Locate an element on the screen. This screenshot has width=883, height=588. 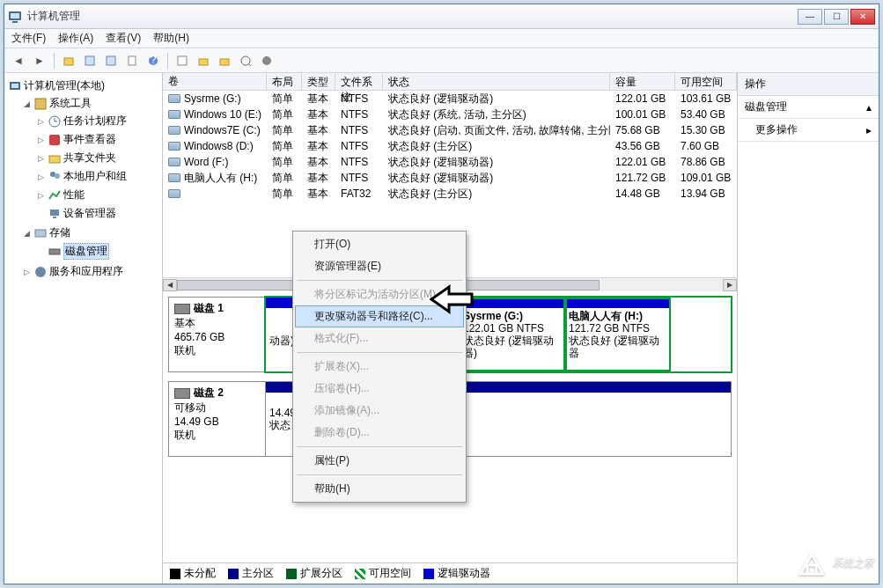
refresh-button is located at coordinates (111, 61).